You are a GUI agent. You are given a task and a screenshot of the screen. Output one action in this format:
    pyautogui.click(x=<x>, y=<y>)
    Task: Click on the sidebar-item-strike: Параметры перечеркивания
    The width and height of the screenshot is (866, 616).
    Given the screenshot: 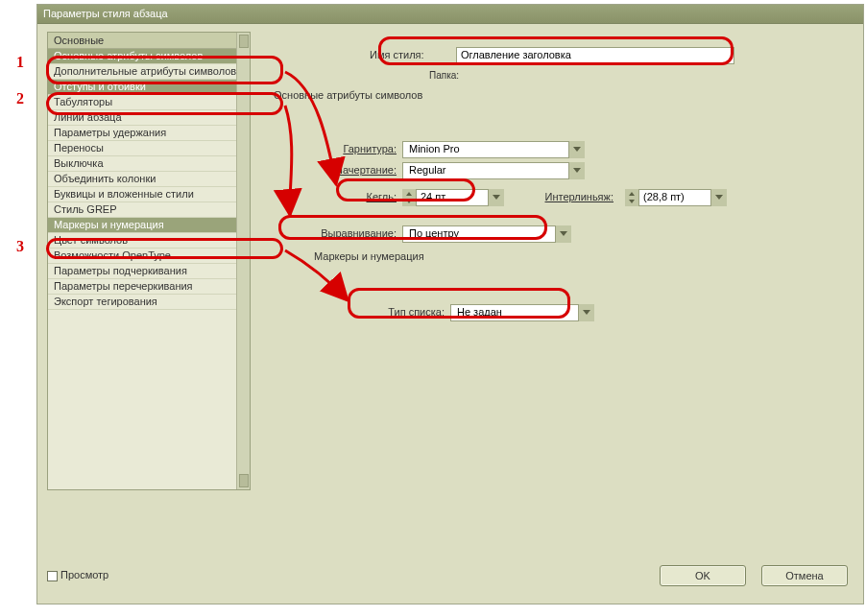 What is the action you would take?
    pyautogui.click(x=149, y=287)
    